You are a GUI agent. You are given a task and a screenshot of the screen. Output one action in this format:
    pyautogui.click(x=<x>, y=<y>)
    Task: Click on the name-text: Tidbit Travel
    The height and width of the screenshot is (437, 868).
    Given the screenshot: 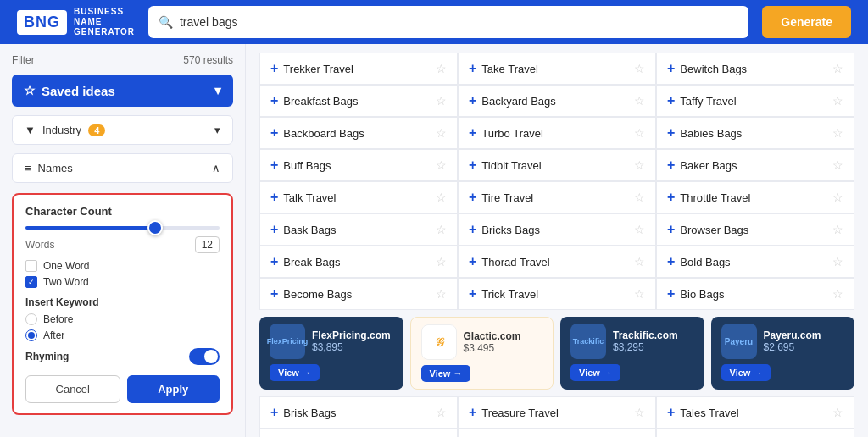 What is the action you would take?
    pyautogui.click(x=511, y=166)
    